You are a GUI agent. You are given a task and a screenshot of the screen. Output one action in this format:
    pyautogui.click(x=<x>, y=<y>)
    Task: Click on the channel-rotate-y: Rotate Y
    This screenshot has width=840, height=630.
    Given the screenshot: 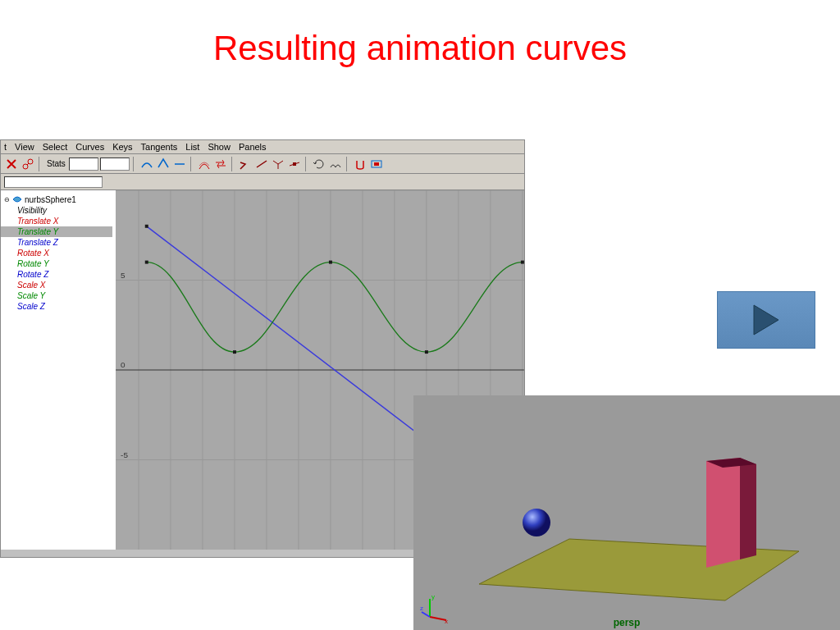 What is the action you would take?
    pyautogui.click(x=58, y=264)
    